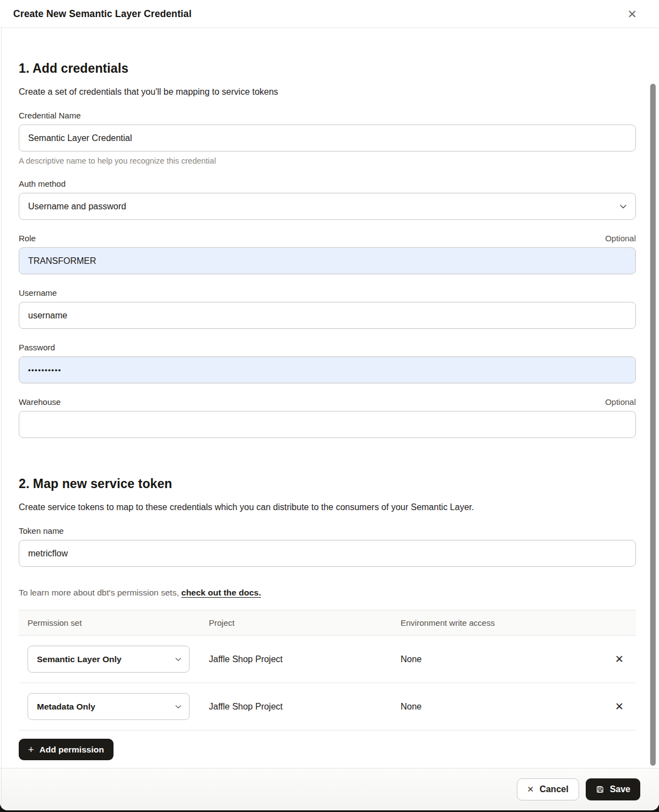 The width and height of the screenshot is (659, 812). Describe the element at coordinates (327, 424) in the screenshot. I see `warehouse-input` at that location.